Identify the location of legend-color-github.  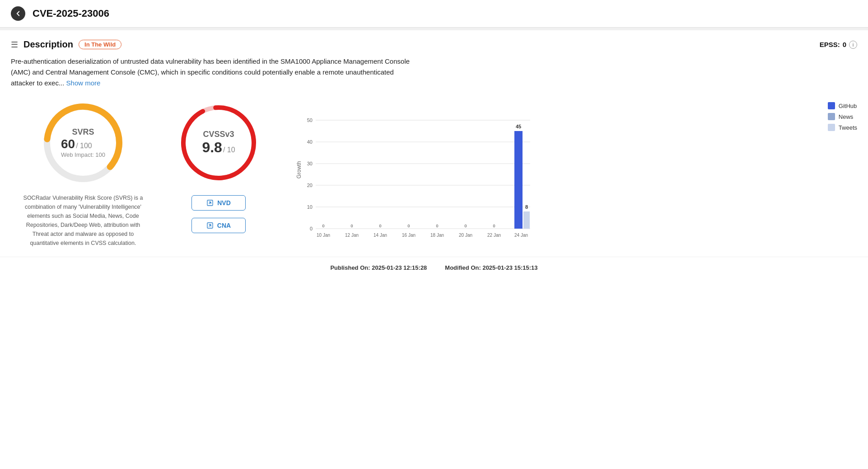
(831, 106).